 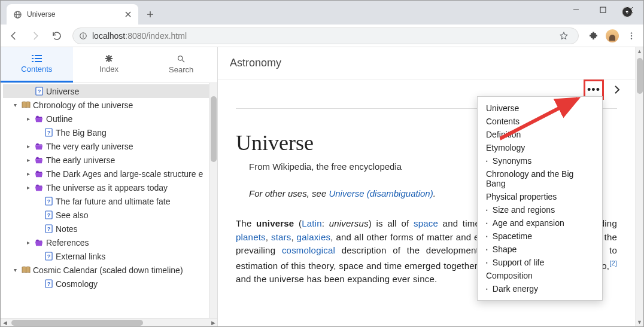 I want to click on toc-popup-item: Contents, so click(x=540, y=121).